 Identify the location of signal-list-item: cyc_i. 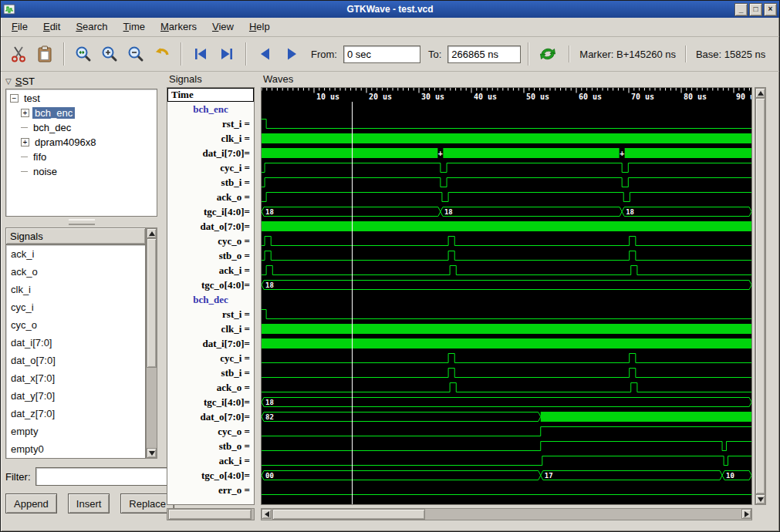
(76, 307).